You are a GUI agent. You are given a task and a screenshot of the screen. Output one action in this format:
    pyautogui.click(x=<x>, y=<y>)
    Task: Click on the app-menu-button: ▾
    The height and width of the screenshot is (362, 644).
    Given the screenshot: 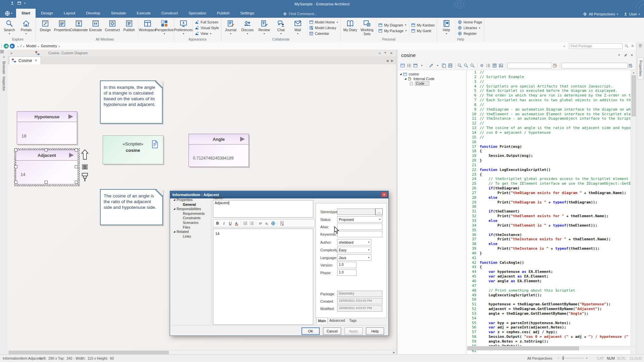 What is the action you would take?
    pyautogui.click(x=8, y=13)
    